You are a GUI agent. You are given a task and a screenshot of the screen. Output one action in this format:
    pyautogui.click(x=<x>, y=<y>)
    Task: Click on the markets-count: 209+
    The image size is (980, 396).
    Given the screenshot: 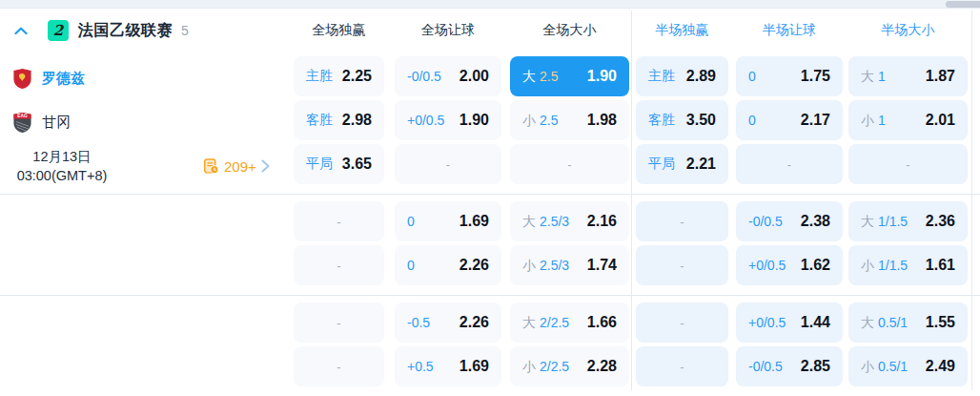 What is the action you would take?
    pyautogui.click(x=240, y=166)
    